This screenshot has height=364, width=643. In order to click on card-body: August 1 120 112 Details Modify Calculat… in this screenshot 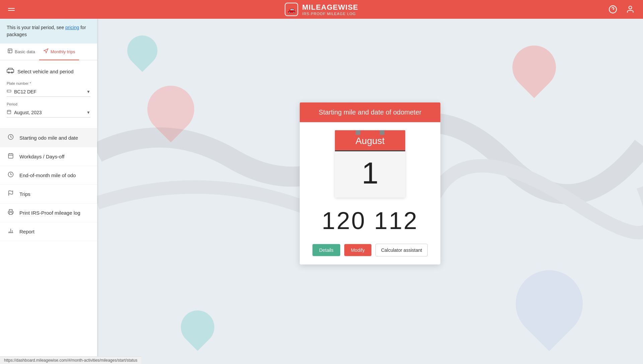, I will do `click(370, 193)`.